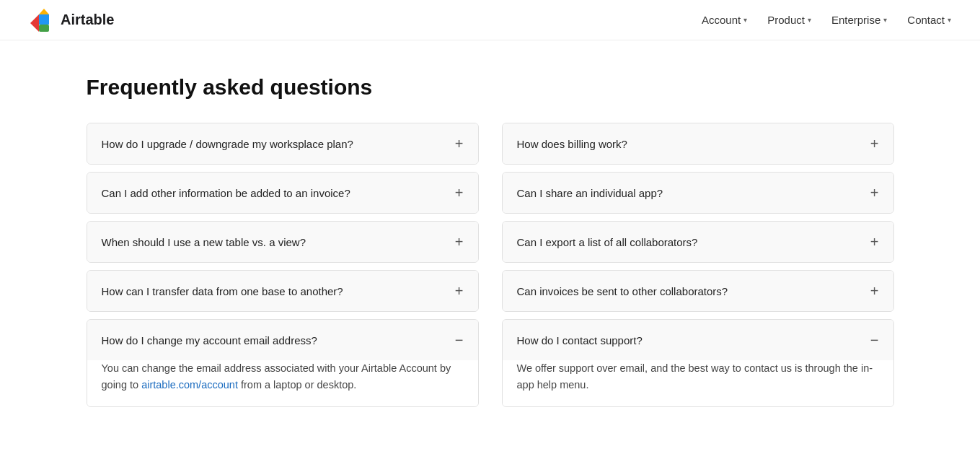  Describe the element at coordinates (875, 242) in the screenshot. I see `faq-toggle-q8: +` at that location.